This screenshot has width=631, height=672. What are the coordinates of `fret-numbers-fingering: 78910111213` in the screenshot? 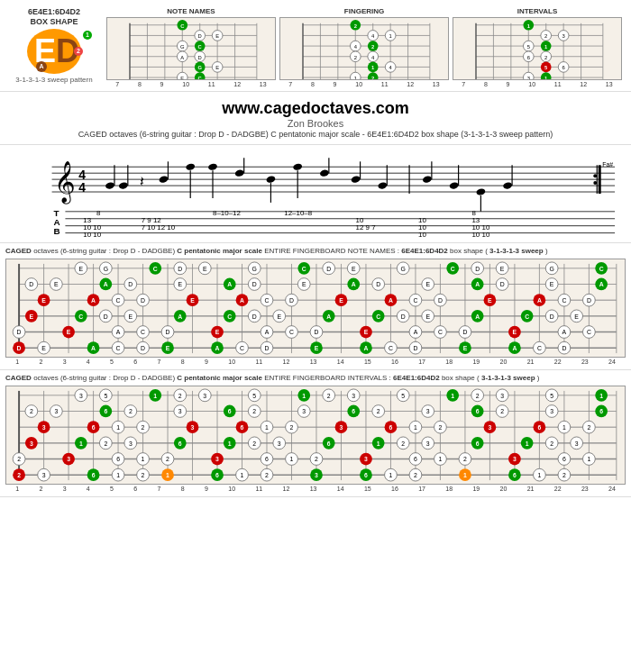 It's located at (364, 85).